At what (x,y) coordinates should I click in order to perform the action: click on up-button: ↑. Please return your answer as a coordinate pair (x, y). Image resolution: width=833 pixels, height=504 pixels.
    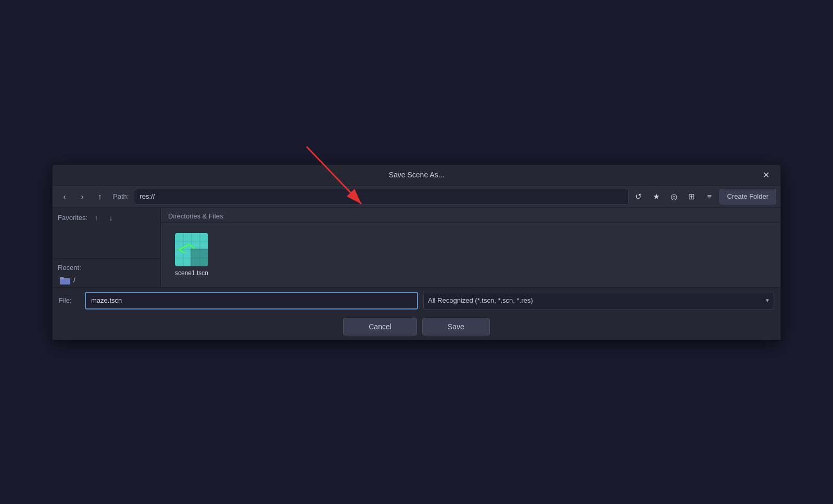
    Looking at the image, I should click on (100, 197).